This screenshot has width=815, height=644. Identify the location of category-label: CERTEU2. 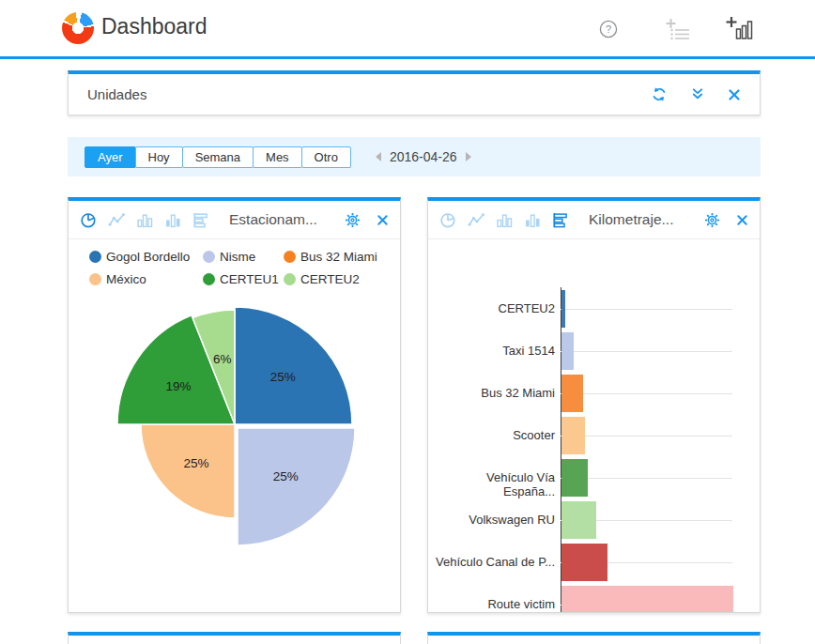
(494, 308).